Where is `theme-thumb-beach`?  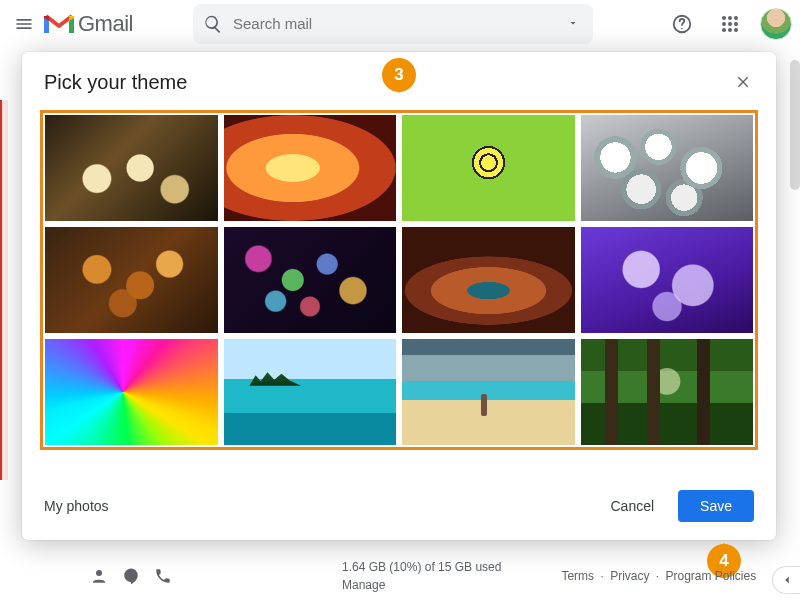
theme-thumb-beach is located at coordinates (488, 392).